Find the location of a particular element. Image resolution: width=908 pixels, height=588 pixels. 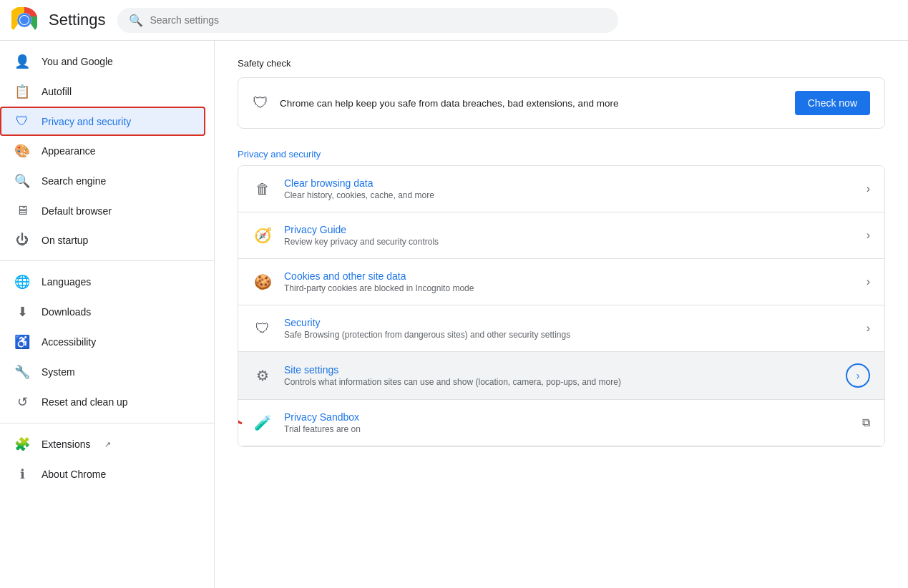

appearance-label: Appearance is located at coordinates (69, 151).